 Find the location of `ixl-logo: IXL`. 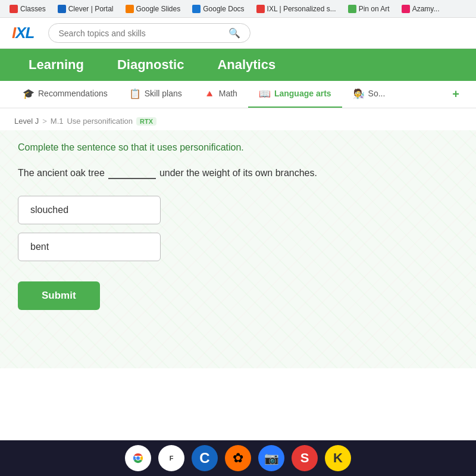

ixl-logo: IXL is located at coordinates (23, 33).